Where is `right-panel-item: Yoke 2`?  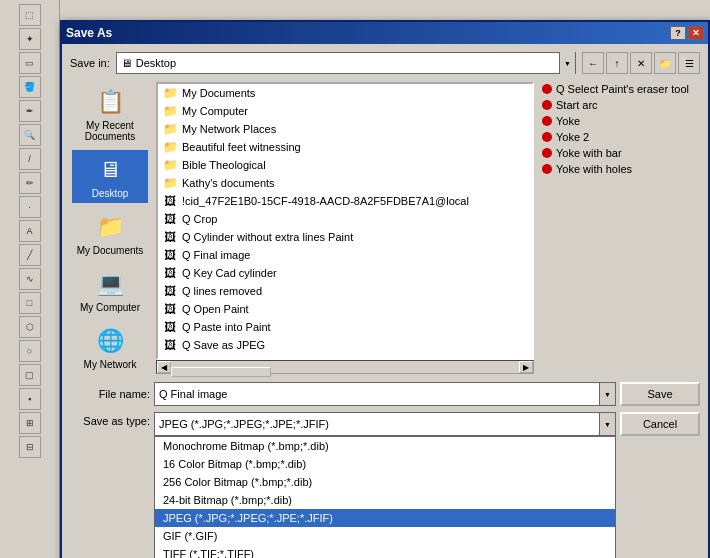
right-panel-item: Yoke 2 is located at coordinates (620, 137).